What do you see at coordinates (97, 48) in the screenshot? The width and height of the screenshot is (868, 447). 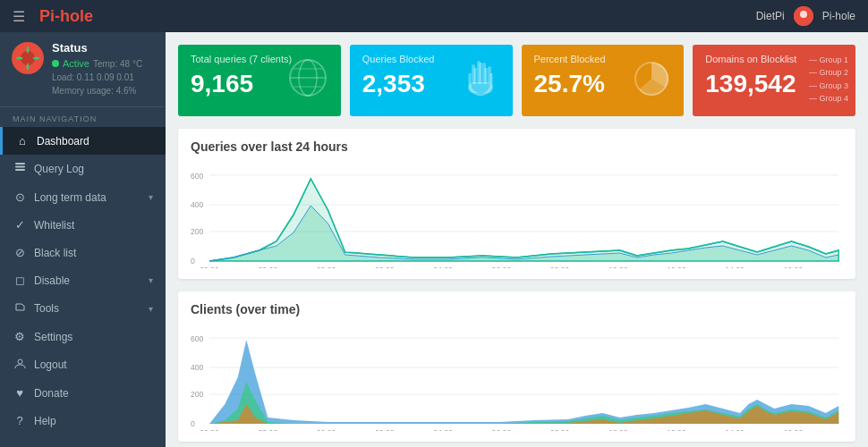 I see `status-title: Status` at bounding box center [97, 48].